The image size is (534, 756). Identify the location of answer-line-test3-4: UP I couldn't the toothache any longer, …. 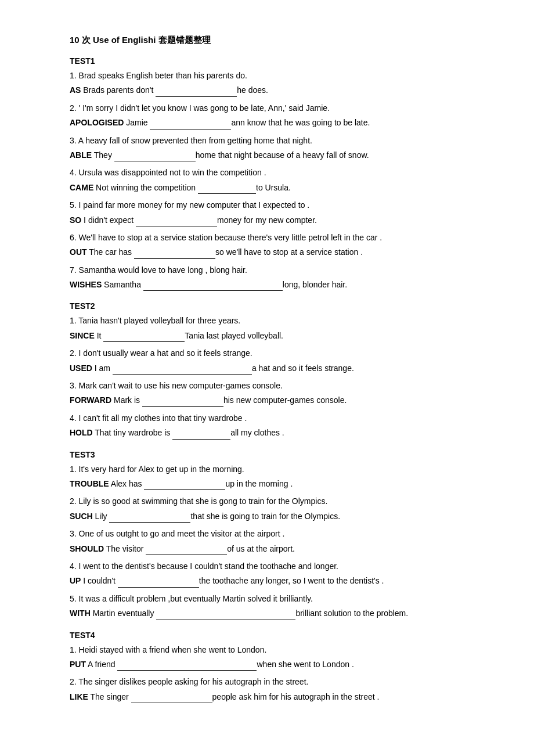
(267, 581).